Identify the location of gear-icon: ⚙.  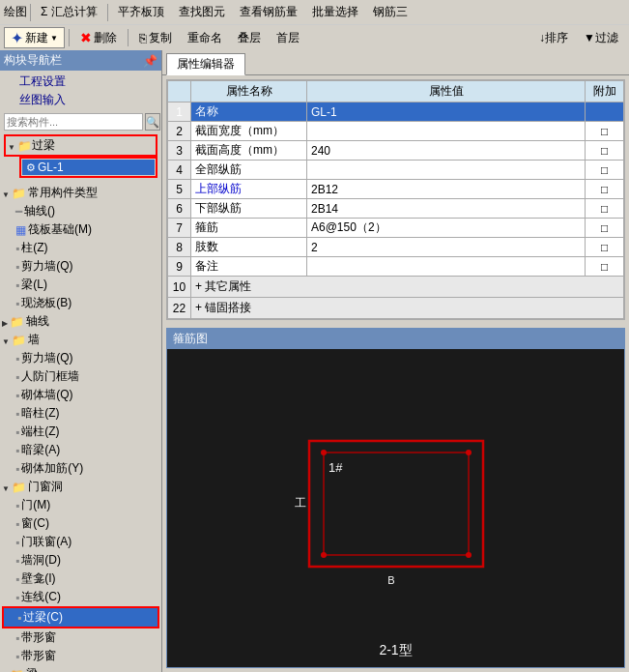
(31, 168).